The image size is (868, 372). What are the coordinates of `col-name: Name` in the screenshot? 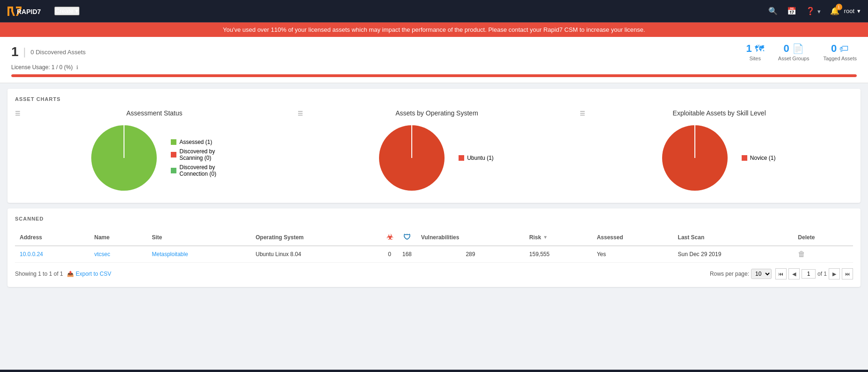 It's located at (119, 237).